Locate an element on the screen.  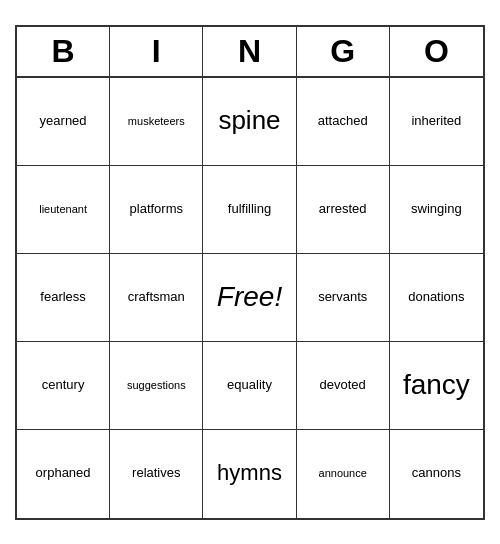
header-letter-o: O is located at coordinates (436, 52).